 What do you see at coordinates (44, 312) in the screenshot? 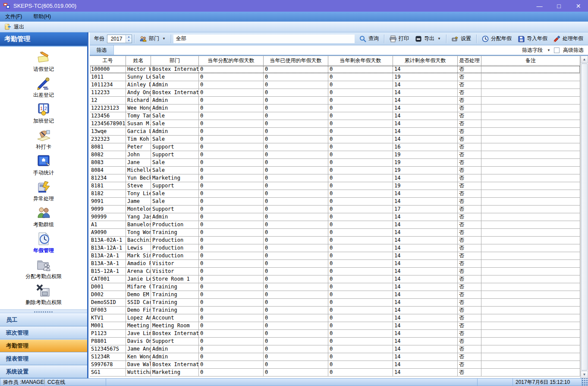
I see `sidebar-splitter` at bounding box center [44, 312].